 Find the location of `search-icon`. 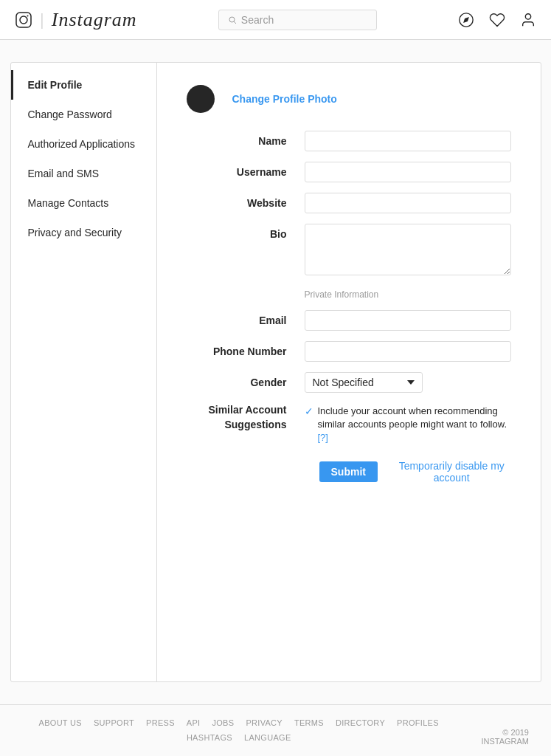

search-icon is located at coordinates (232, 20).